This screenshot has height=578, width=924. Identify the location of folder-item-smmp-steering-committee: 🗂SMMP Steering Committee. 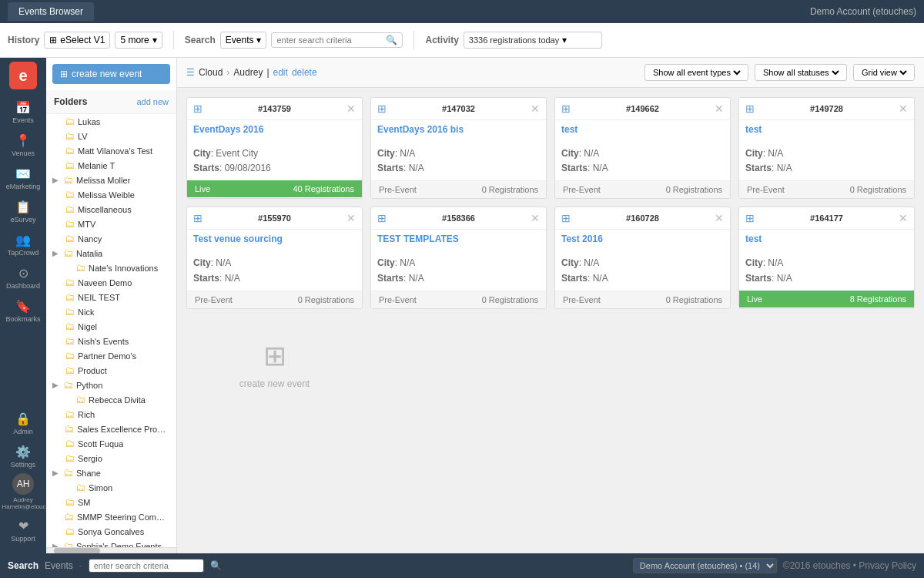
(111, 516).